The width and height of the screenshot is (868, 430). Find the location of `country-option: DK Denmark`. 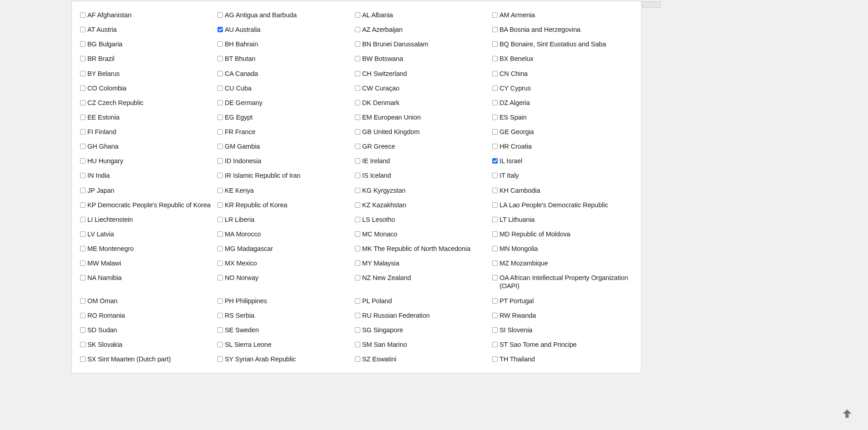

country-option: DK Denmark is located at coordinates (424, 103).